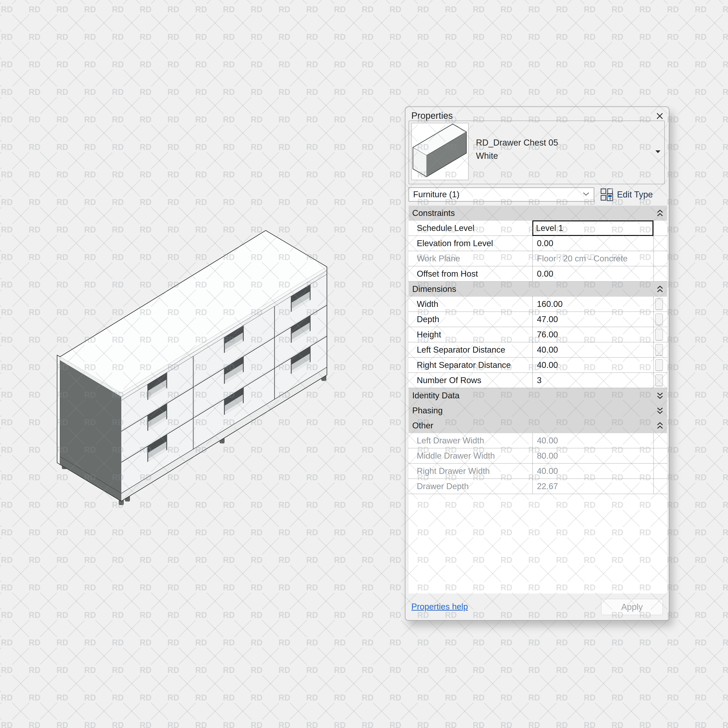  Describe the element at coordinates (470, 365) in the screenshot. I see `param-label: Right Separator Distance` at that location.